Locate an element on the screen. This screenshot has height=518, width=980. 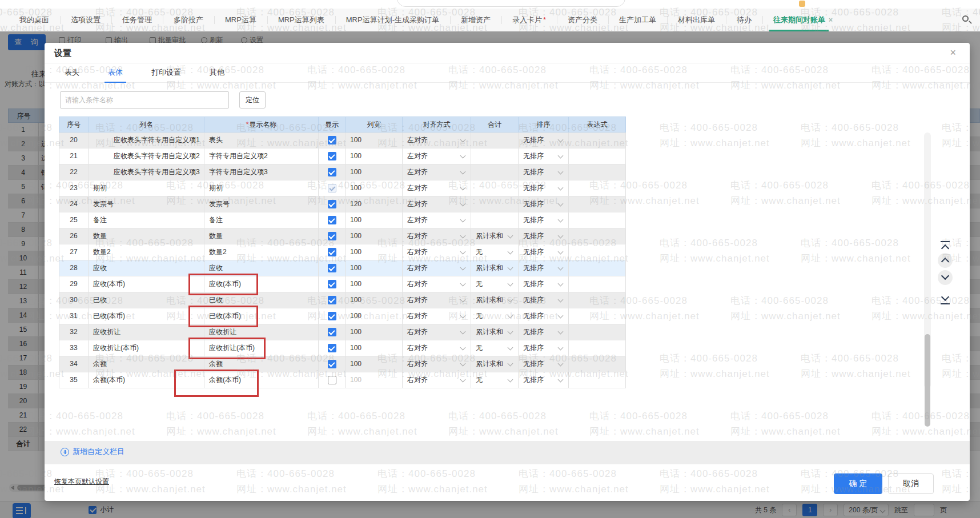
nav-item-6: MRP运算计划-生成采购订单 is located at coordinates (393, 20).